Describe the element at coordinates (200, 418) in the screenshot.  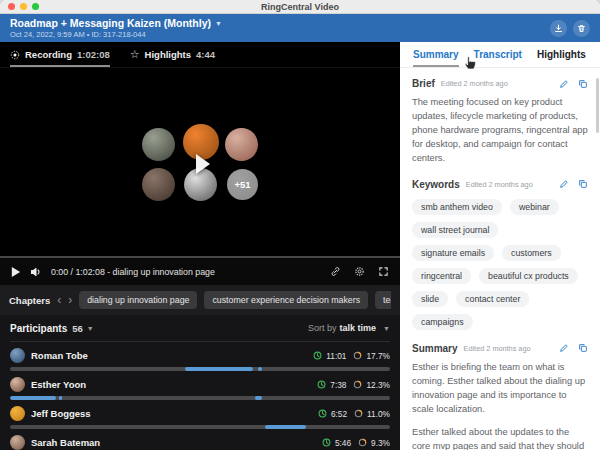
I see `participant-row: Jeff Boggess 6:52 11.0%` at that location.